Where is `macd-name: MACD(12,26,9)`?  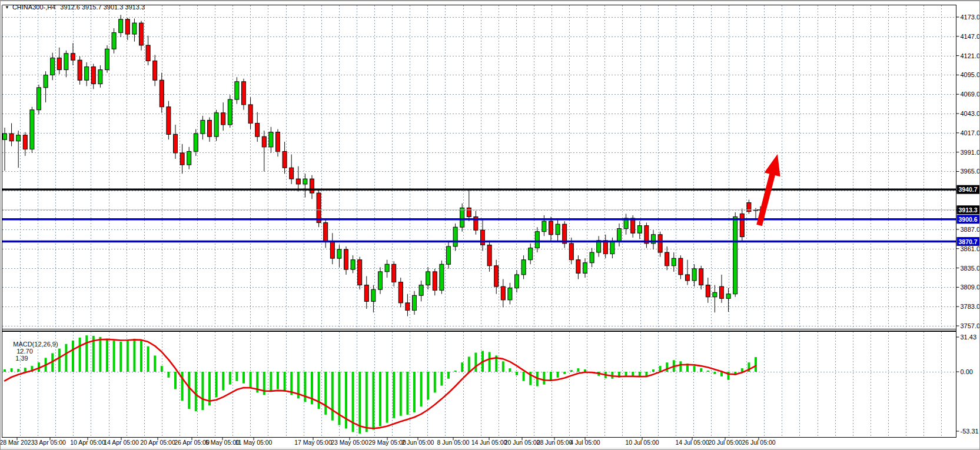
macd-name: MACD(12,26,9) is located at coordinates (35, 344).